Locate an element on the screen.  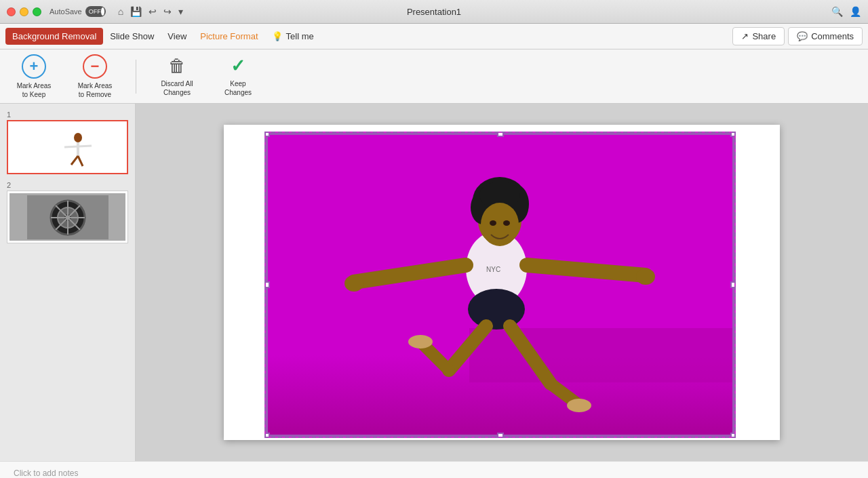
autosave: AutoSave OFF is located at coordinates (77, 12).